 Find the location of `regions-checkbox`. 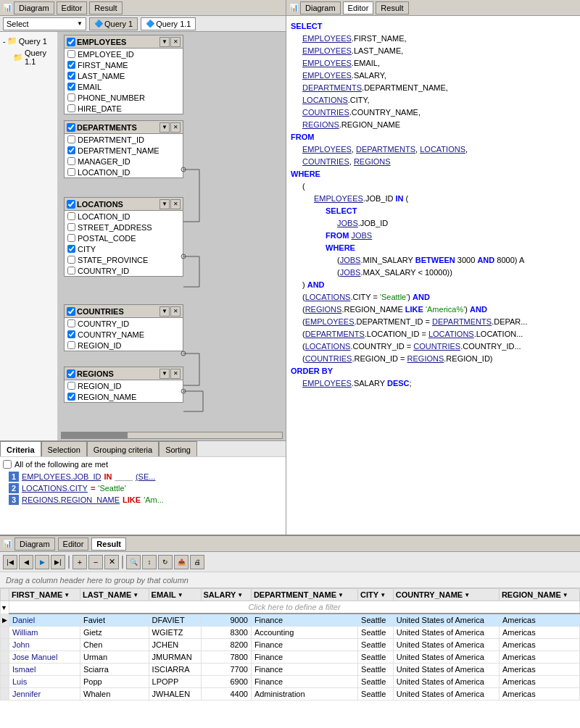

regions-checkbox is located at coordinates (71, 374).